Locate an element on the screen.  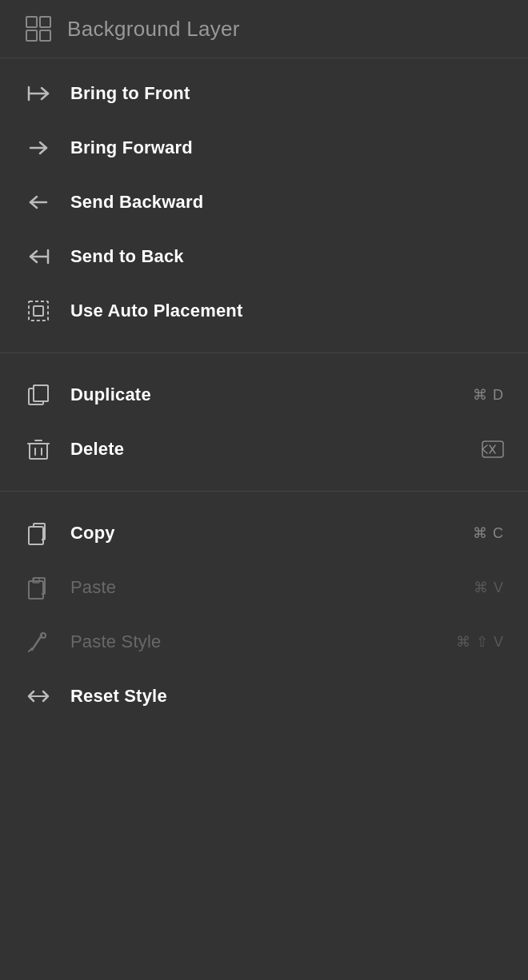
bring-to-front-icon is located at coordinates (38, 94).